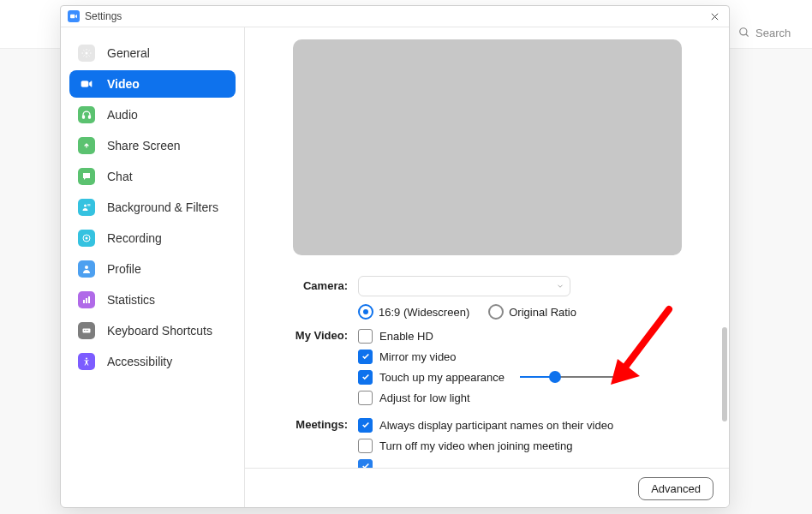  I want to click on mirror-video-label: Mirror my video, so click(418, 356).